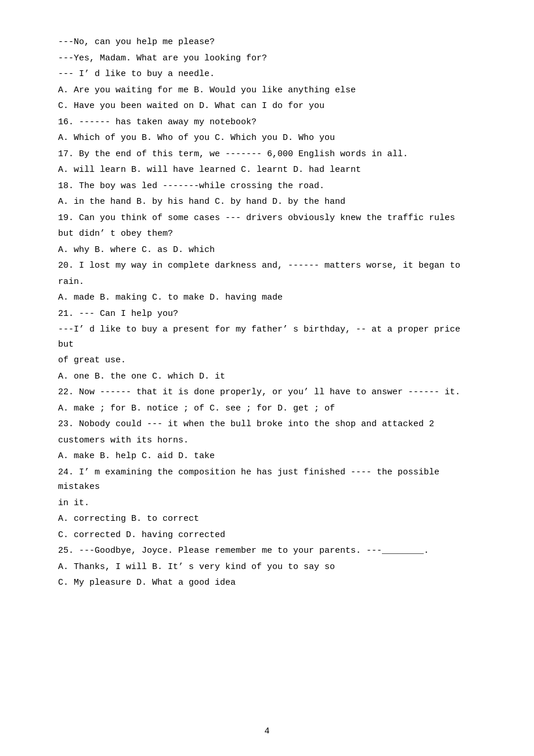 This screenshot has height=756, width=534. What do you see at coordinates (267, 123) in the screenshot?
I see `content-line: 16. ------ has taken away my notebook?` at bounding box center [267, 123].